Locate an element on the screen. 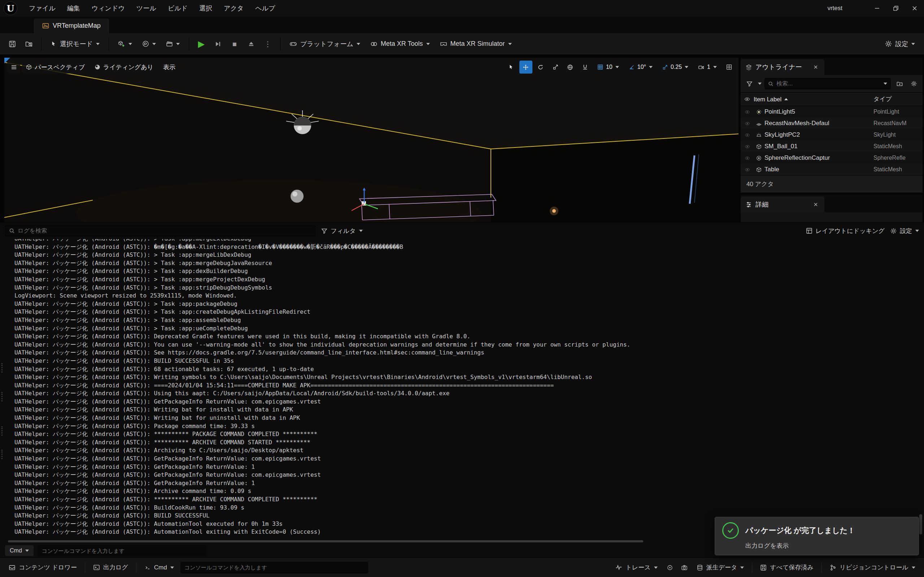  grid-snap-icon is located at coordinates (600, 67).